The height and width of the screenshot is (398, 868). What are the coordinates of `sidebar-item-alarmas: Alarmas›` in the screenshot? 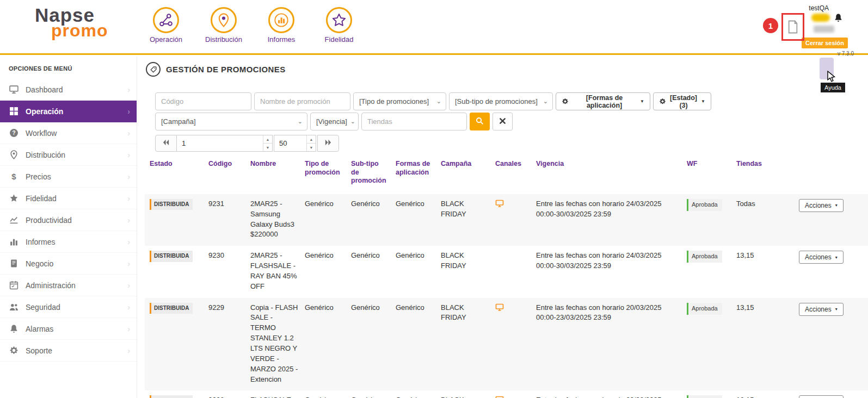 It's located at (69, 329).